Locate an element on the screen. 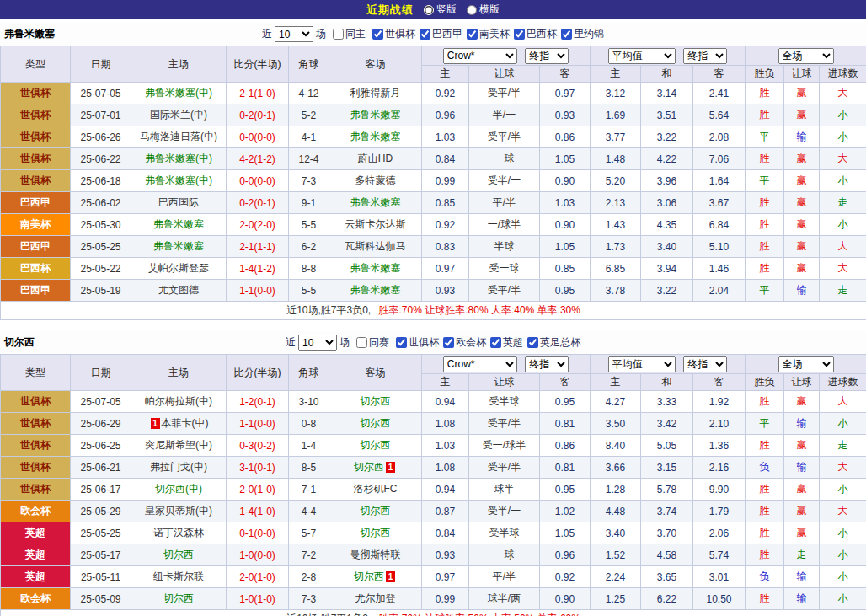 This screenshot has height=616, width=866. home-team-name: 突尼斯希望(中) is located at coordinates (179, 445).